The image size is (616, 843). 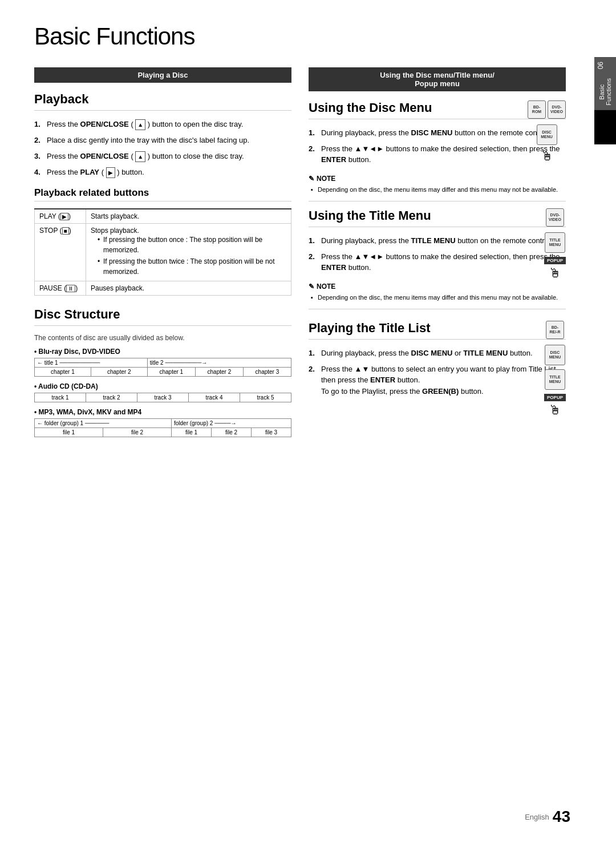 What do you see at coordinates (214, 397) in the screenshot?
I see `track4: track 4` at bounding box center [214, 397].